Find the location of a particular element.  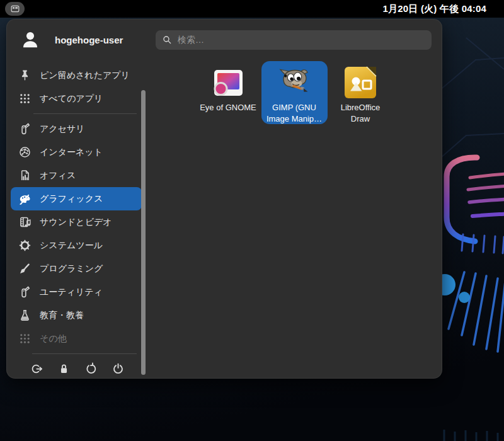

office-icon is located at coordinates (25, 175).